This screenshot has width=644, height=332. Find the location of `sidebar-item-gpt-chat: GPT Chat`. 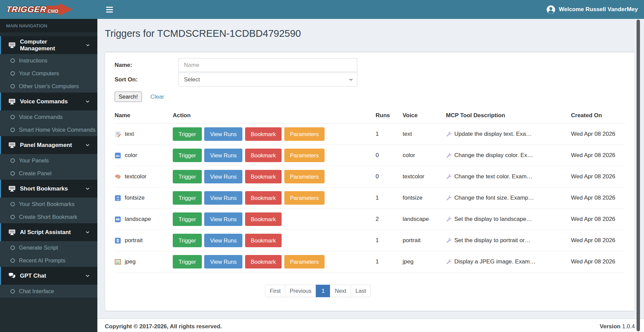

sidebar-item-gpt-chat: GPT Chat is located at coordinates (49, 276).